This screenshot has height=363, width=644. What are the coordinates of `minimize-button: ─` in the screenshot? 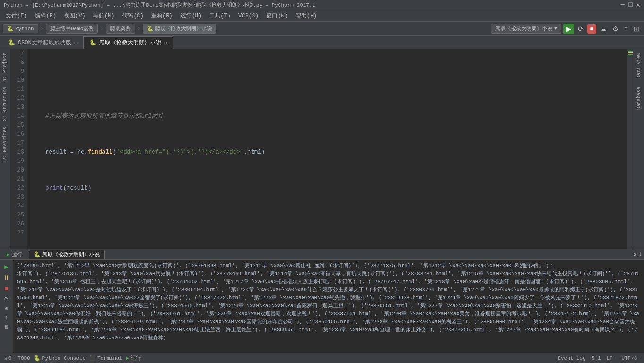 It's located at (623, 5).